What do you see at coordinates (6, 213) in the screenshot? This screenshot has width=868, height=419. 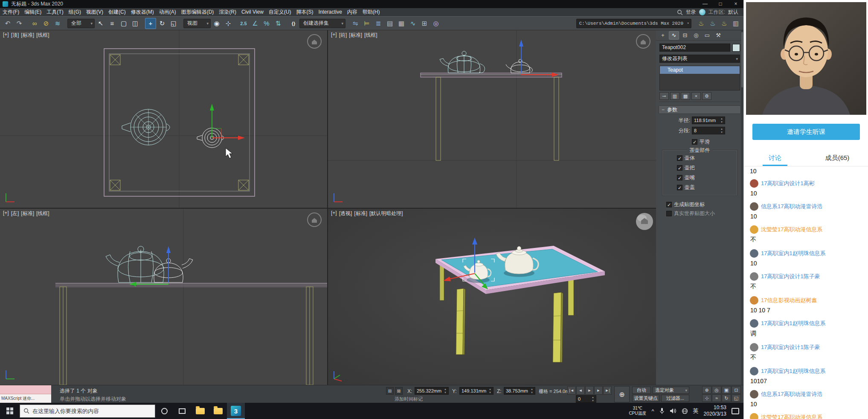 I see `viewport-general-menu: [+]` at bounding box center [6, 213].